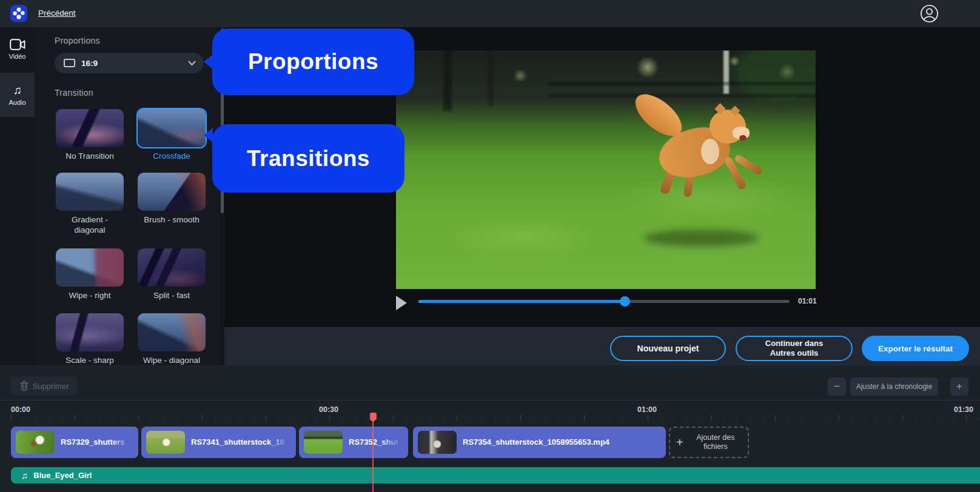 The image size is (980, 492). What do you see at coordinates (17, 102) in the screenshot?
I see `sidebar-item-label: Audio` at bounding box center [17, 102].